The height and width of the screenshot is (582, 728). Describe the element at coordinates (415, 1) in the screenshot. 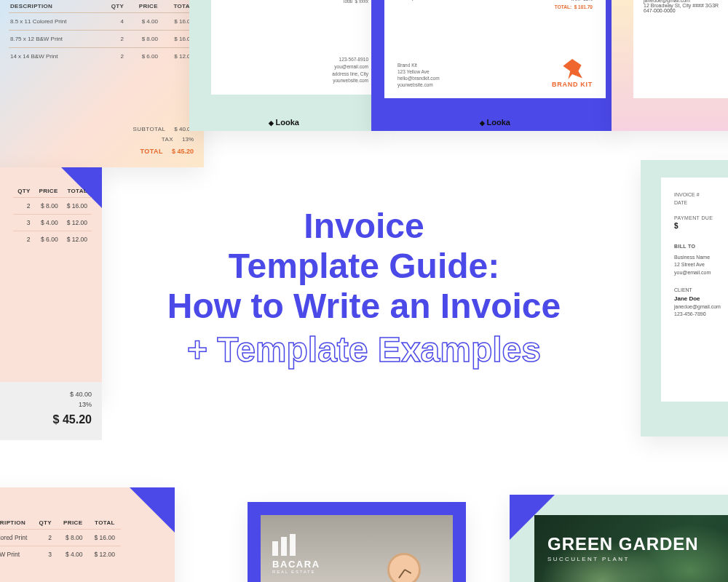

I see `date-issued: DATE ISSUED January 1, 2020` at that location.